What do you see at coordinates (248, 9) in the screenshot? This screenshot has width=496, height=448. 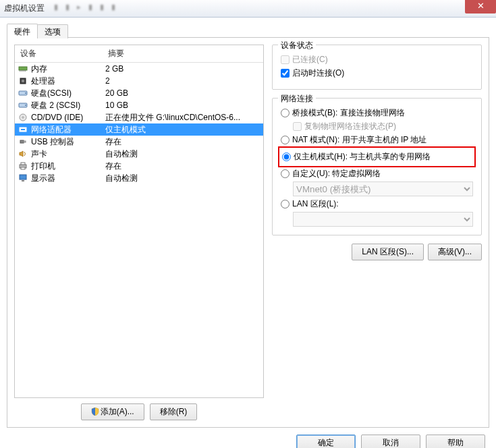 I see `titlebar: 虚拟机设置 ▮ ▮ ▸ ▮ ▮ ▮ ✕` at bounding box center [248, 9].